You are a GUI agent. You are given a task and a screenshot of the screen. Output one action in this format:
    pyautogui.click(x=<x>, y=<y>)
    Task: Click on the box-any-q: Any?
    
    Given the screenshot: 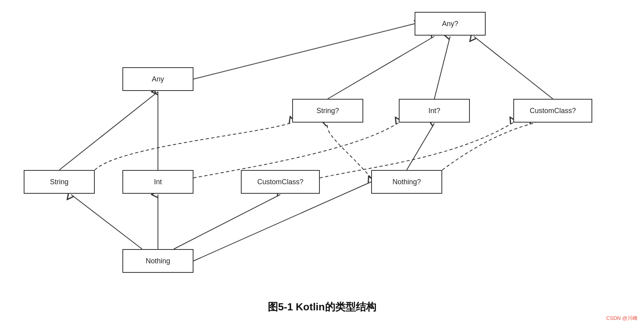 What is the action you would take?
    pyautogui.click(x=450, y=24)
    